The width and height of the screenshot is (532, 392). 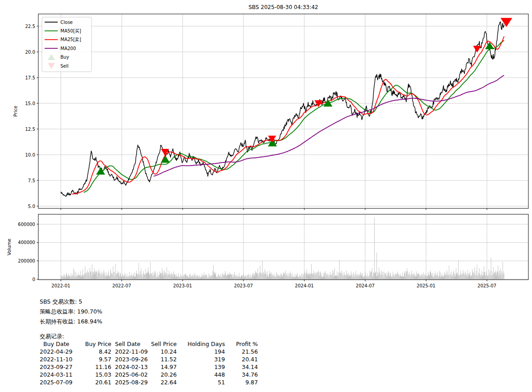 What do you see at coordinates (149, 374) in the screenshot?
I see `trade-row: 2024-03-1115.032025-06-0220.2644834.76` at bounding box center [149, 374].